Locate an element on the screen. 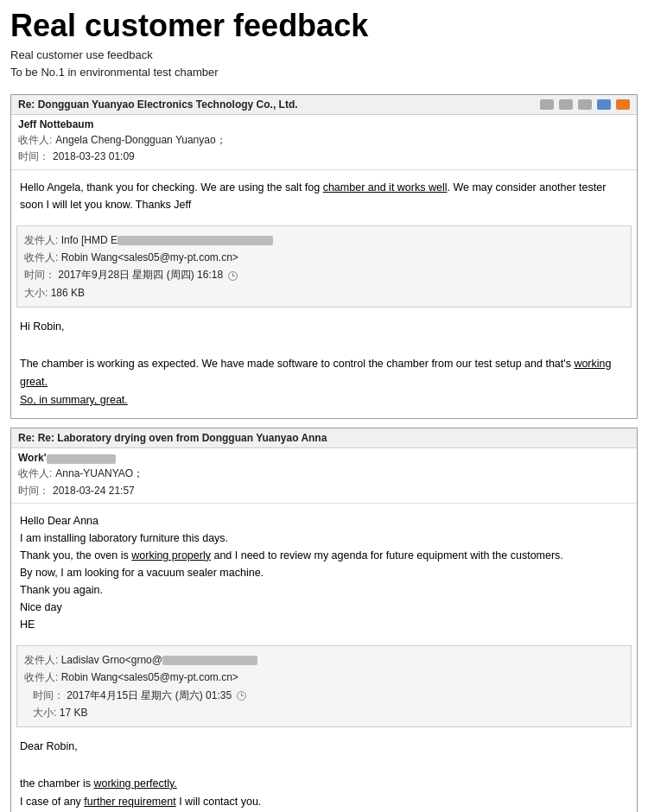 The image size is (648, 812). page-title: Real customer feedback is located at coordinates (324, 26).